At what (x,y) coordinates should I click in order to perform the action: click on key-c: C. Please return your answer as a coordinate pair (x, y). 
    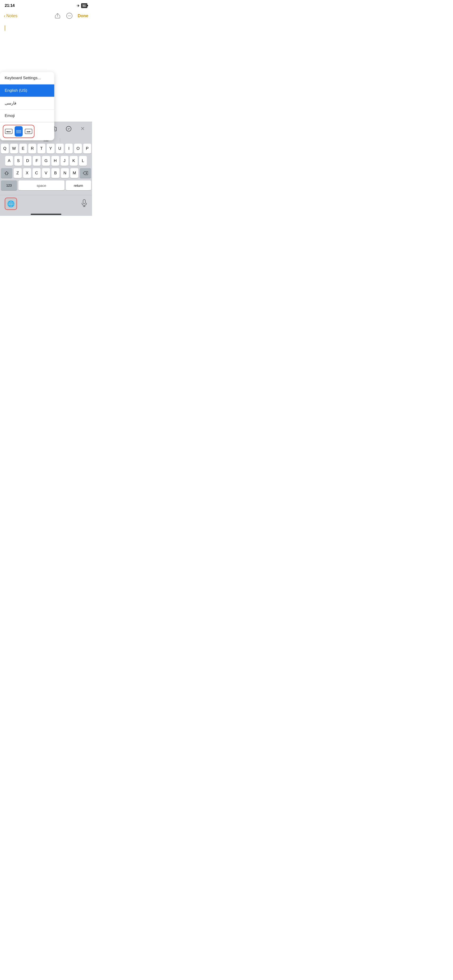
    Looking at the image, I should click on (37, 173).